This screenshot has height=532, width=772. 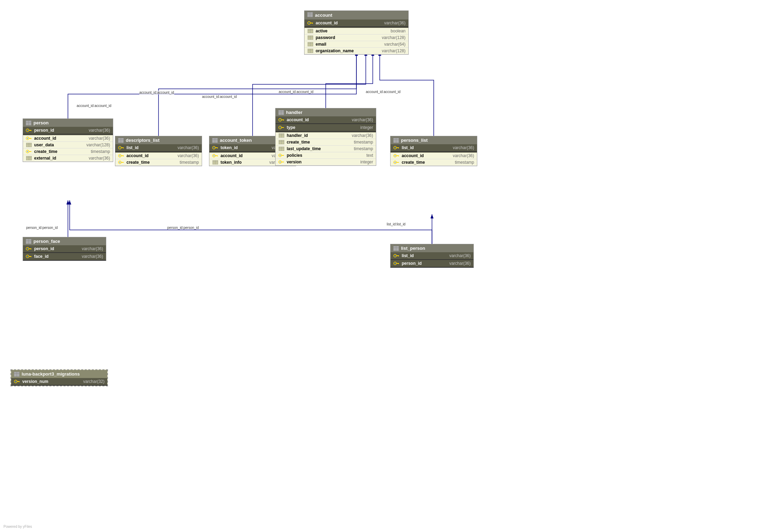 What do you see at coordinates (121, 140) in the screenshot?
I see `table-icon-descriptors` at bounding box center [121, 140].